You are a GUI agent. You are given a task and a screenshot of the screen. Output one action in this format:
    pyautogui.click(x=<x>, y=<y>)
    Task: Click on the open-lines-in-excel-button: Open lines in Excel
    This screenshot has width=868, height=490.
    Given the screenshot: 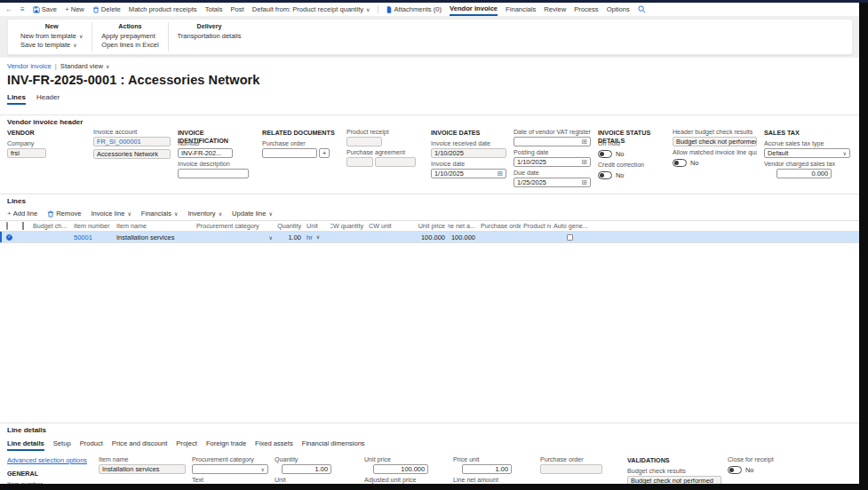 What is the action you would take?
    pyautogui.click(x=130, y=45)
    